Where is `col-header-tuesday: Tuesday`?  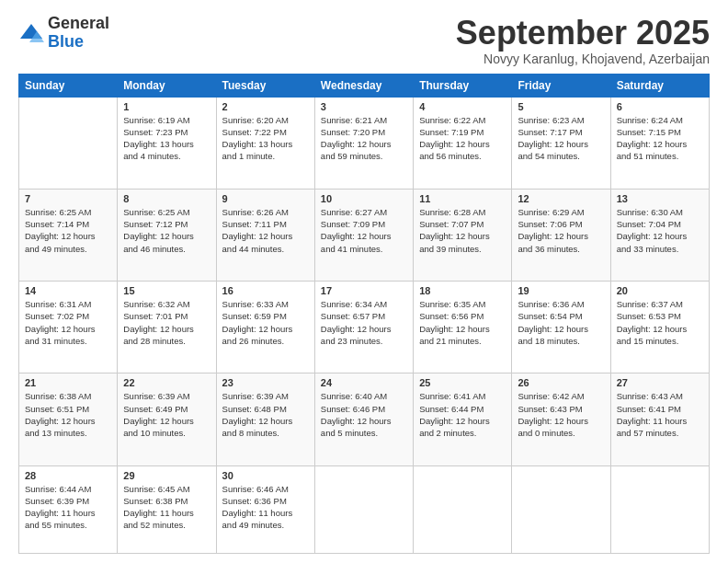
col-header-tuesday: Tuesday is located at coordinates (265, 85).